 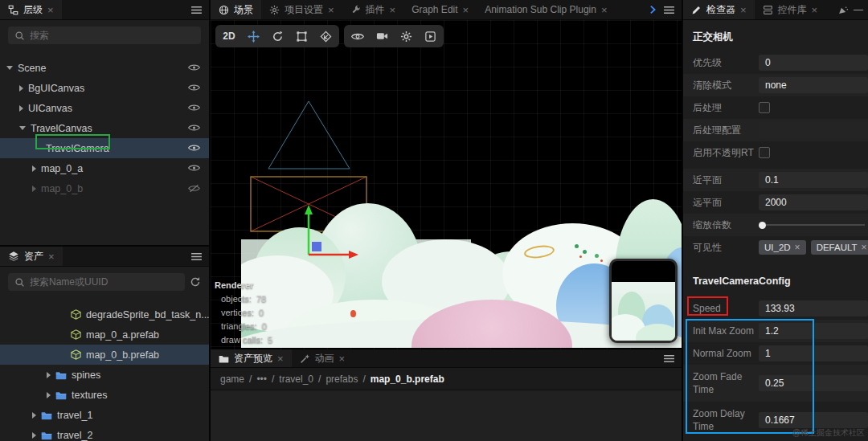 I want to click on refresh-icon, so click(x=195, y=282).